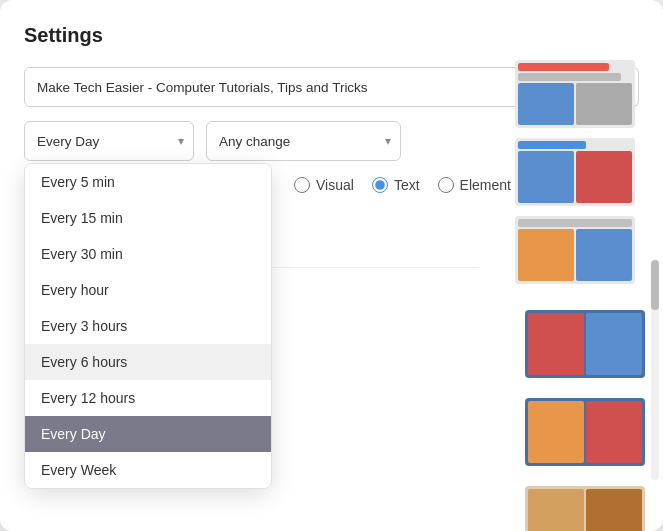 The width and height of the screenshot is (663, 531). I want to click on change-dropdown-wrap: Any change ▾, so click(304, 141).